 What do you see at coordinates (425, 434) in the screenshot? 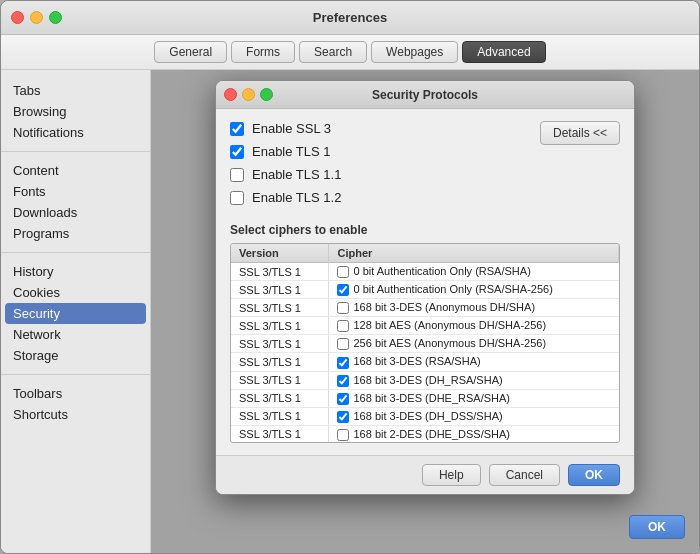
I see `cipher-table-row: SSL 3/TLS 1168 bit 2-DES (DHE_DSS/SHA)` at bounding box center [425, 434].